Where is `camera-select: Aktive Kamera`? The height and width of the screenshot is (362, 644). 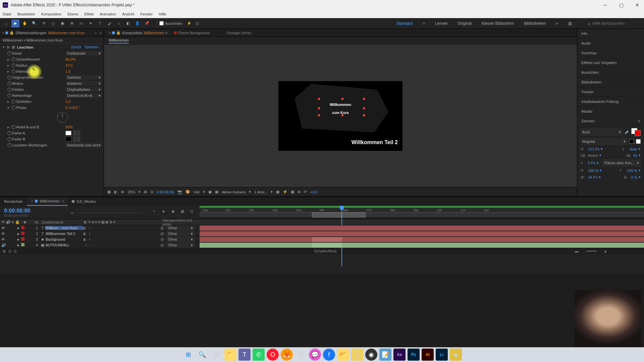 camera-select: Aktive Kamera is located at coordinates (234, 192).